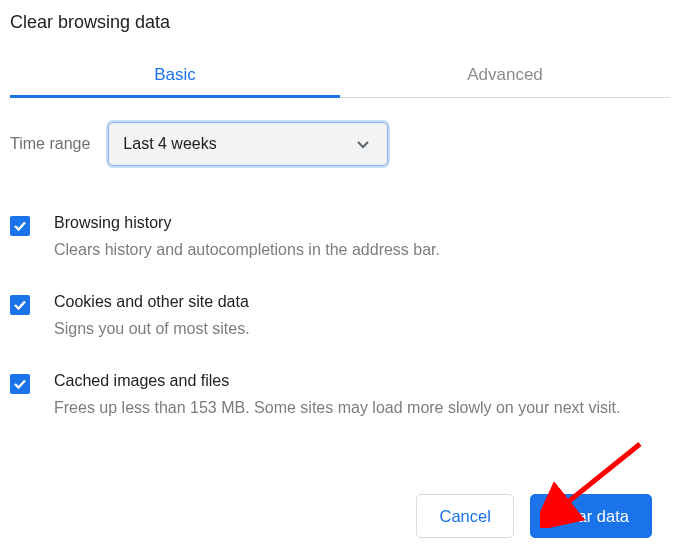 This screenshot has width=680, height=554. What do you see at coordinates (534, 516) in the screenshot?
I see `dialog-footer: Cancel Clear data` at bounding box center [534, 516].